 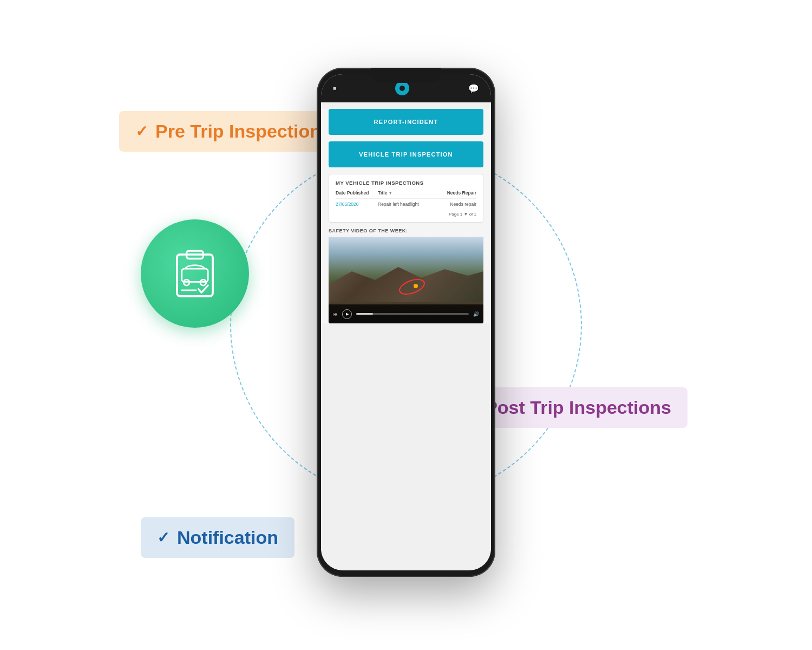 What do you see at coordinates (474, 89) in the screenshot?
I see `chat-icon: 💬` at bounding box center [474, 89].